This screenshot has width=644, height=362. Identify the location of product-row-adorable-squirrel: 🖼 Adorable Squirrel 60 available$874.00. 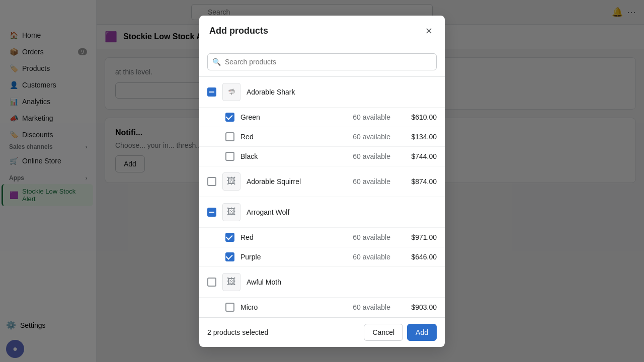
(322, 182).